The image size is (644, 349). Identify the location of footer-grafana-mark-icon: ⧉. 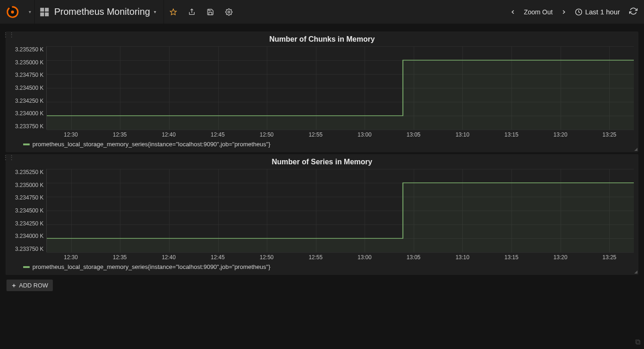
(638, 342).